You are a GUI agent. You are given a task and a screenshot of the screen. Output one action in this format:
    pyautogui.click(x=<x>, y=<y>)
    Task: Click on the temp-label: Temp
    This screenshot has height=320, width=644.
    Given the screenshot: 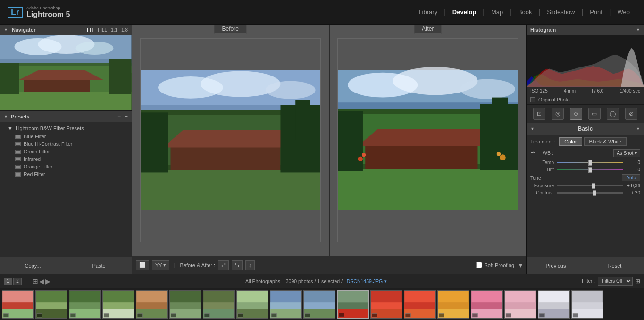 What is the action you would take?
    pyautogui.click(x=542, y=162)
    